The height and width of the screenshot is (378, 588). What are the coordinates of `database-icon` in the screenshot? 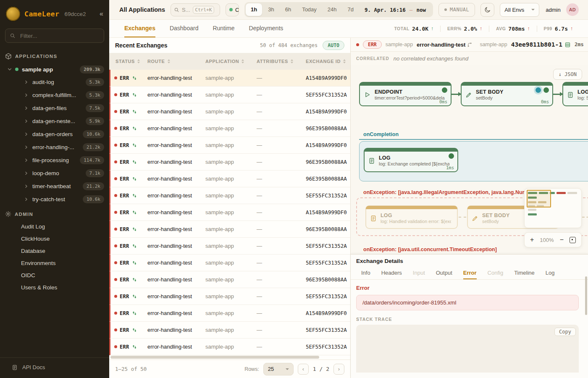 It's located at (568, 45).